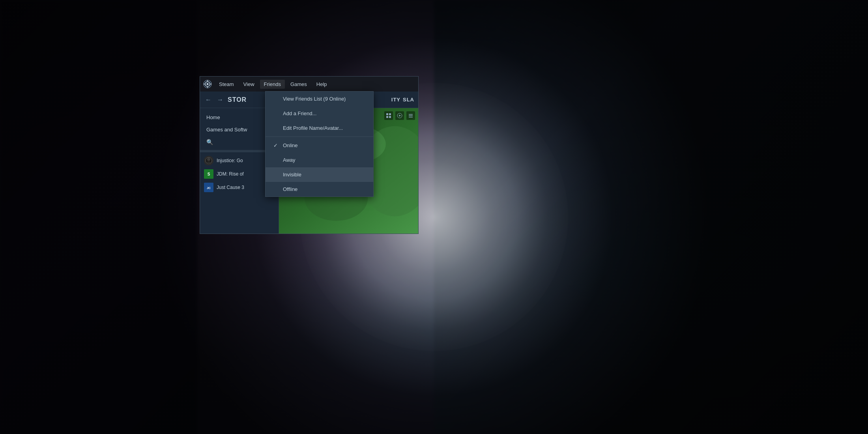 This screenshot has height=434, width=868. Describe the element at coordinates (400, 116) in the screenshot. I see `banner-icons` at that location.